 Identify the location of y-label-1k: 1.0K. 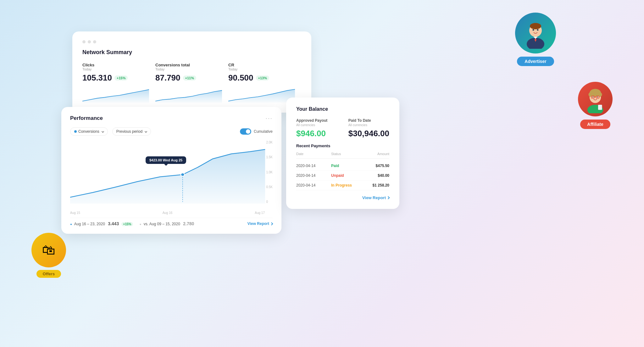
(269, 172).